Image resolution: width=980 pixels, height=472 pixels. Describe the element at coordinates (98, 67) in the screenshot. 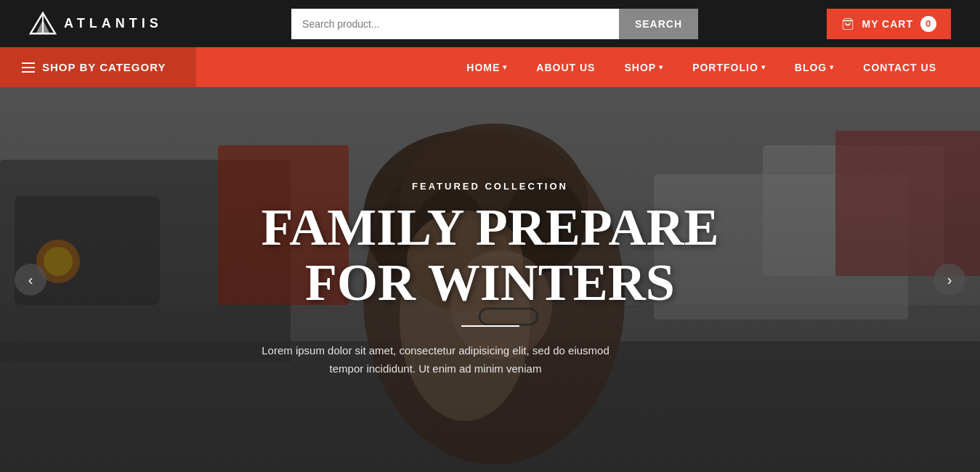

I see `shop-by-category-button: SHOP BY CATEGORY` at that location.